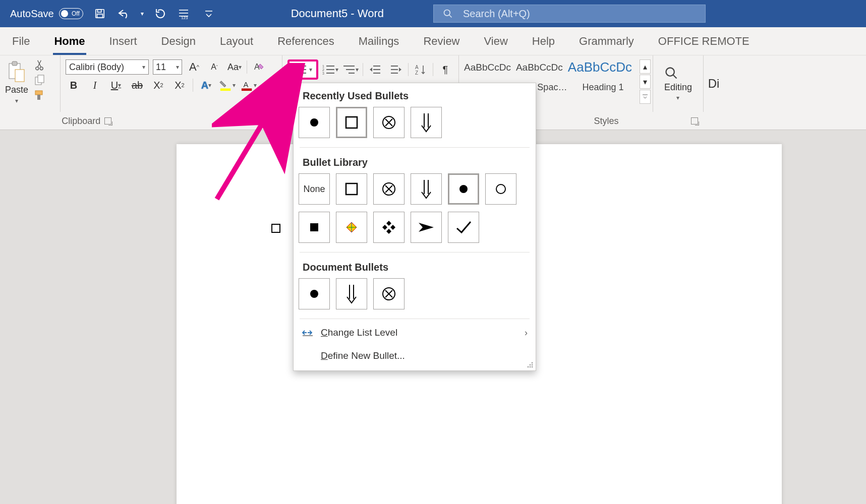 The width and height of the screenshot is (866, 504). I want to click on svg-text: 2, so click(323, 70).